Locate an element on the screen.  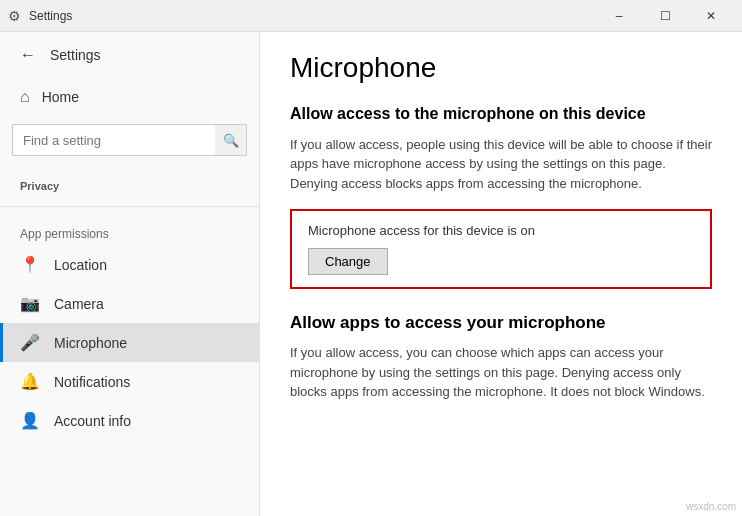
sidebar-item-account-info: 👤 Account info is located at coordinates (130, 420).